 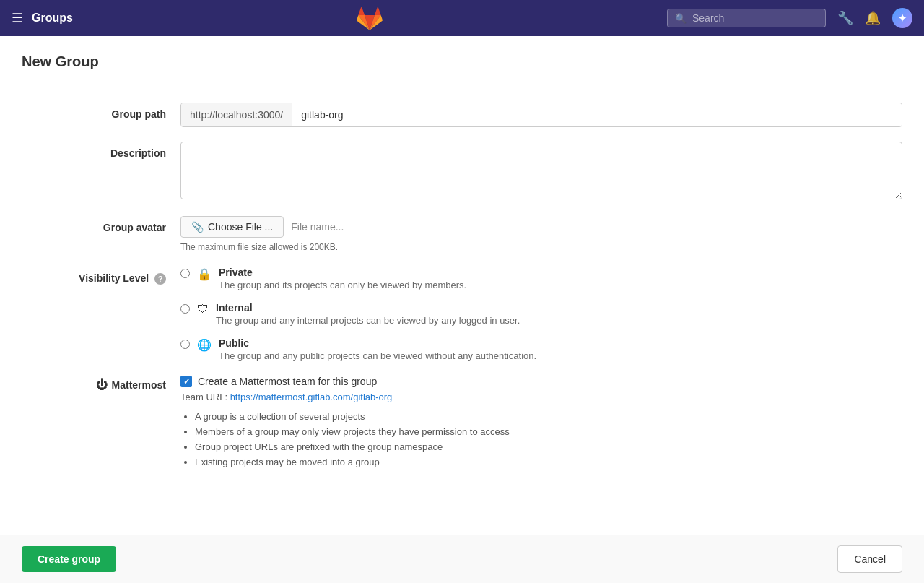 What do you see at coordinates (368, 314) in the screenshot?
I see `visibility-internal-text: Internal The group and any internal proj…` at bounding box center [368, 314].